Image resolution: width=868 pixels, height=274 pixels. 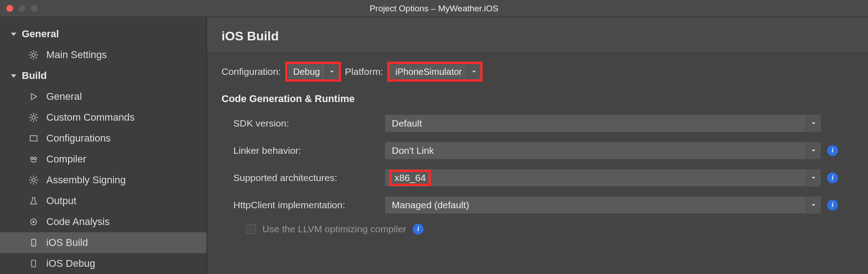 I want to click on llvm-checkbox-label: Use the LLVM optimizing compiler, so click(x=334, y=229).